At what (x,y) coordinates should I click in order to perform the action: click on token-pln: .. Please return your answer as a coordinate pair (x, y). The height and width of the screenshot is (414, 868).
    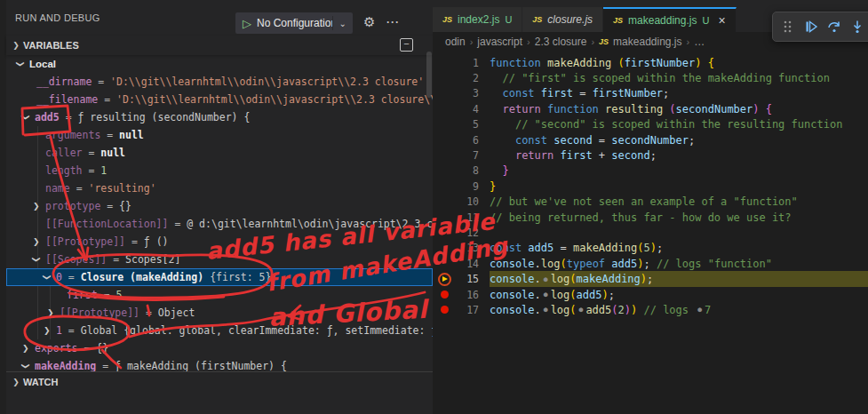
    Looking at the image, I should click on (538, 279).